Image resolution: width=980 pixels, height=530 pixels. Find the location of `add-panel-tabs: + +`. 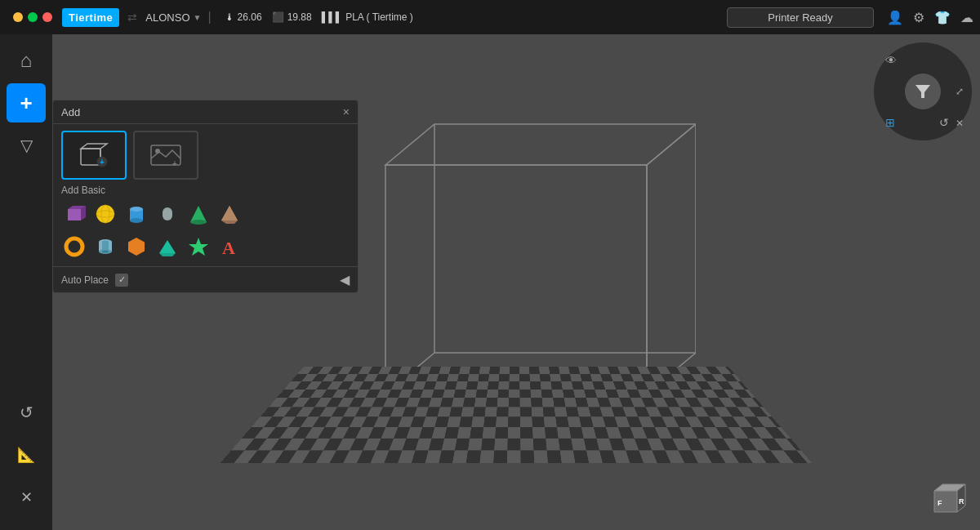

add-panel-tabs: + + is located at coordinates (206, 152).